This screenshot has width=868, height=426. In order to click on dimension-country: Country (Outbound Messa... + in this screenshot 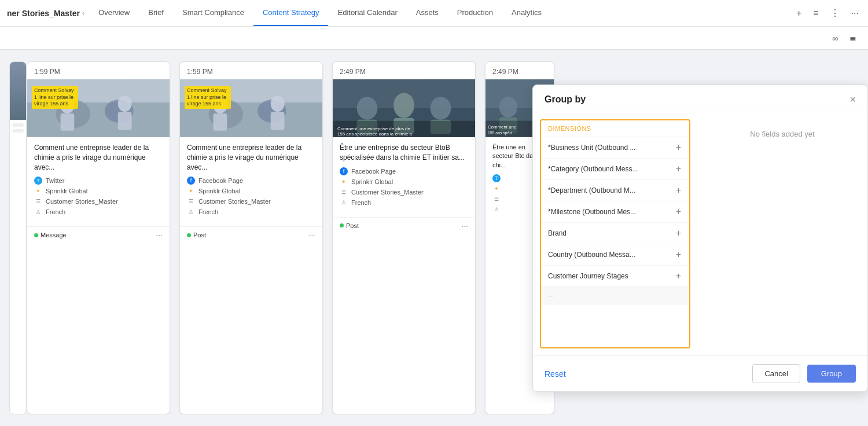, I will do `click(615, 255)`.